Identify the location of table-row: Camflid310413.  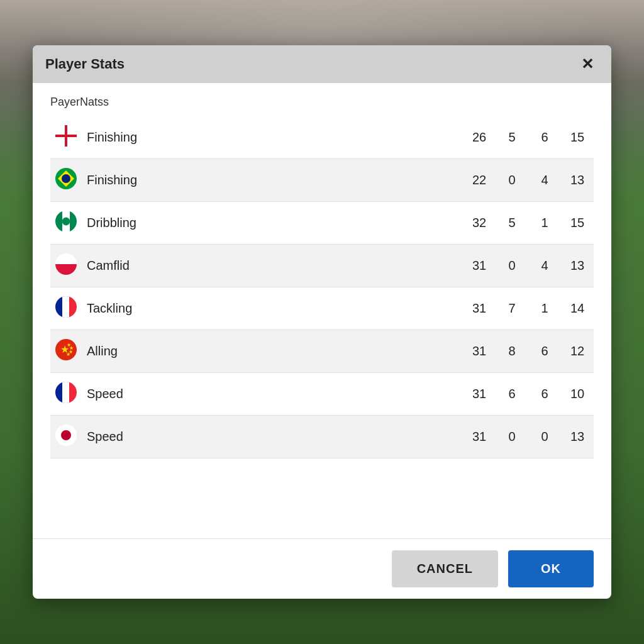
(322, 266).